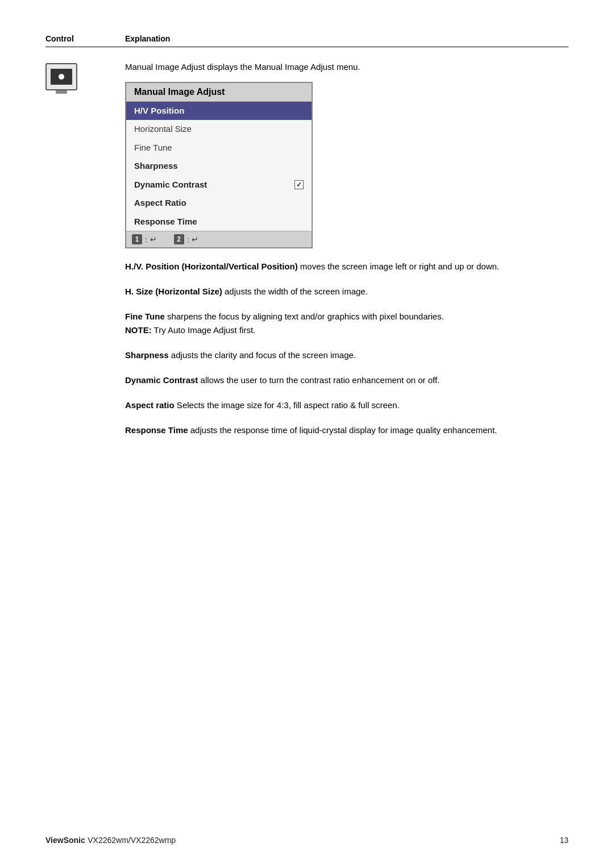 The image size is (614, 868). What do you see at coordinates (219, 111) in the screenshot?
I see `menu-item-hv-position: H/V Position` at bounding box center [219, 111].